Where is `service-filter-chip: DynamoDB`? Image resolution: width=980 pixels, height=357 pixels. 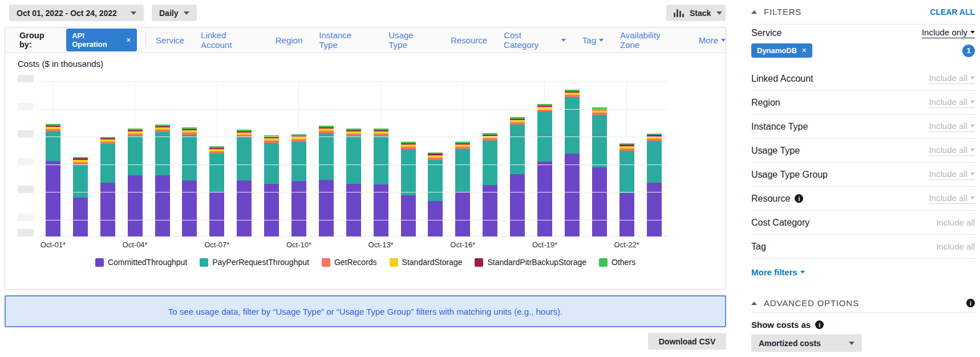
service-filter-chip: DynamoDB is located at coordinates (781, 50).